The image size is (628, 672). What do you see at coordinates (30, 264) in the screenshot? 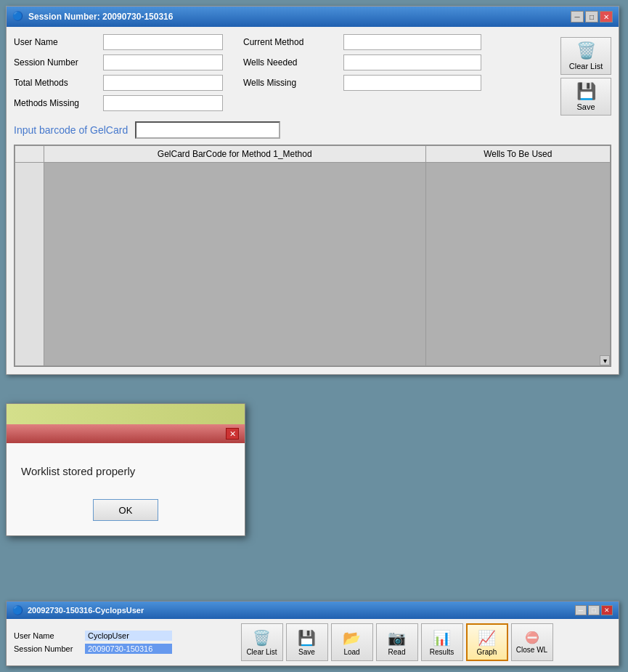
I see `row-num-cell` at bounding box center [30, 264].